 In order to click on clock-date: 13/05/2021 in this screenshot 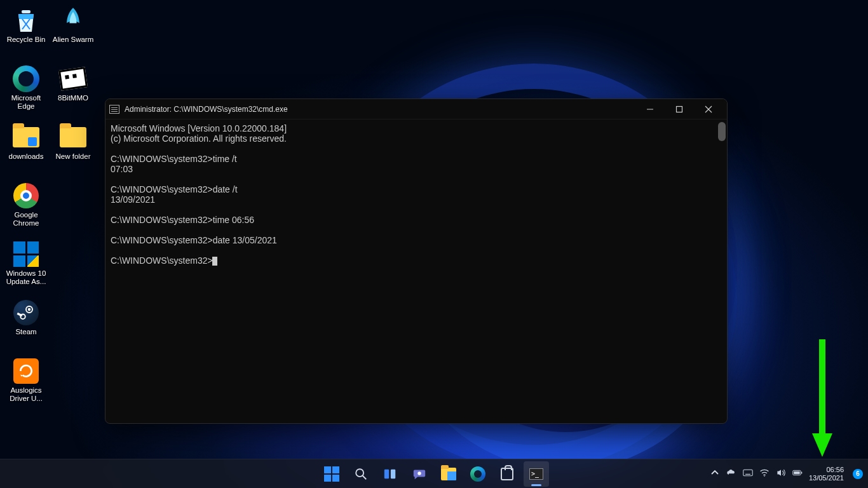, I will do `click(826, 478)`.